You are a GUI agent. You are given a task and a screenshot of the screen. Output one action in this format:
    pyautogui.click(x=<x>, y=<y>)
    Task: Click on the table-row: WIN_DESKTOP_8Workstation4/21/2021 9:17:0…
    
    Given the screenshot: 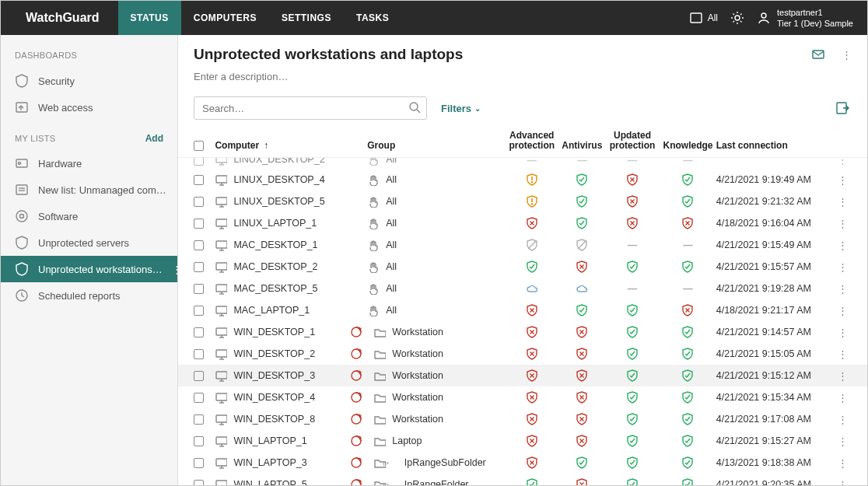 What is the action you would take?
    pyautogui.click(x=523, y=419)
    